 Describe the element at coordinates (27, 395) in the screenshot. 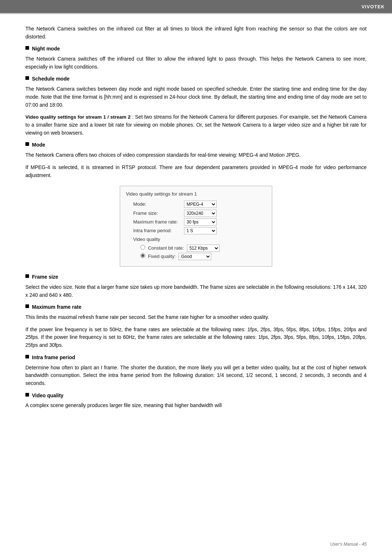

I see `bullet-video-quality` at that location.